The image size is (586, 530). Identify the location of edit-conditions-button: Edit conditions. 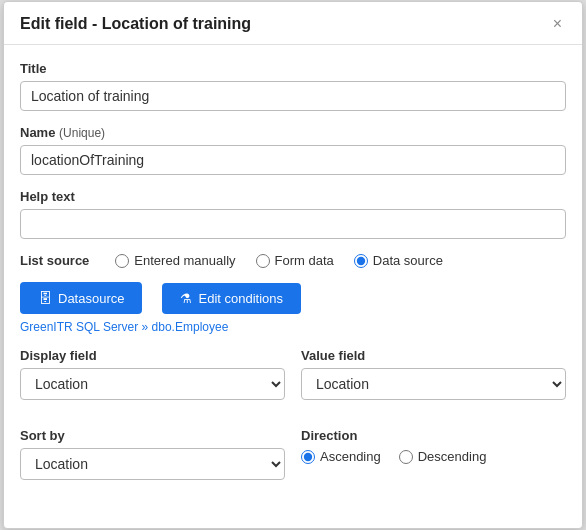
(232, 298).